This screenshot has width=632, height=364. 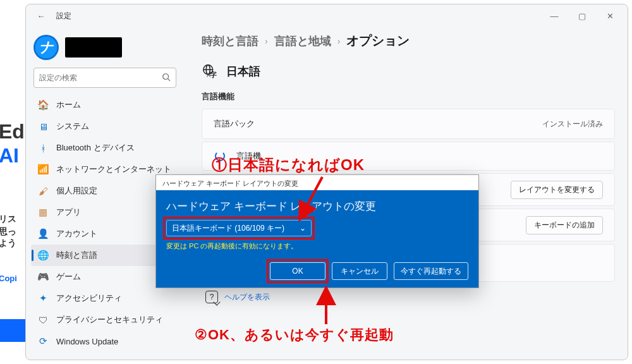 I want to click on nav-icon: 📶, so click(x=43, y=169).